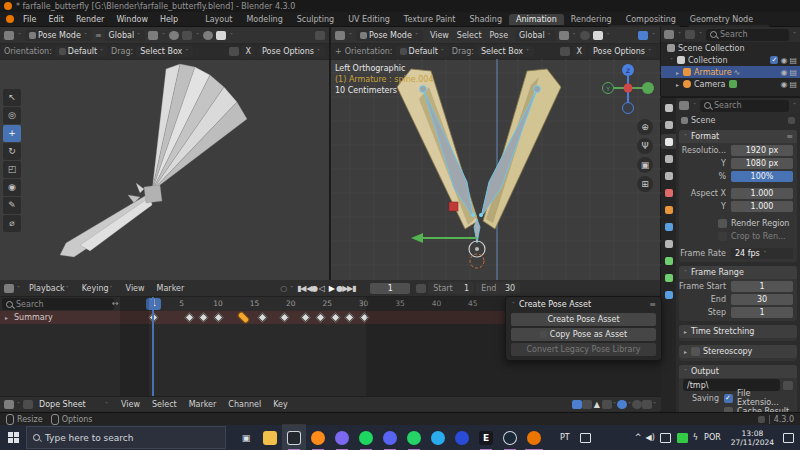 The width and height of the screenshot is (800, 450). Describe the element at coordinates (678, 84) in the screenshot. I see `expand-arrow-icon: ▸` at that location.